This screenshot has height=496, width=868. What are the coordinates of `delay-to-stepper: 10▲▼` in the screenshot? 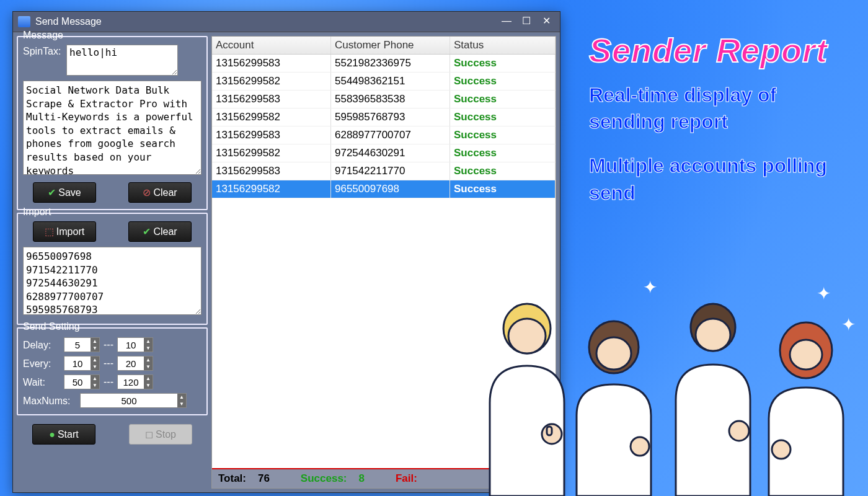 It's located at (135, 345).